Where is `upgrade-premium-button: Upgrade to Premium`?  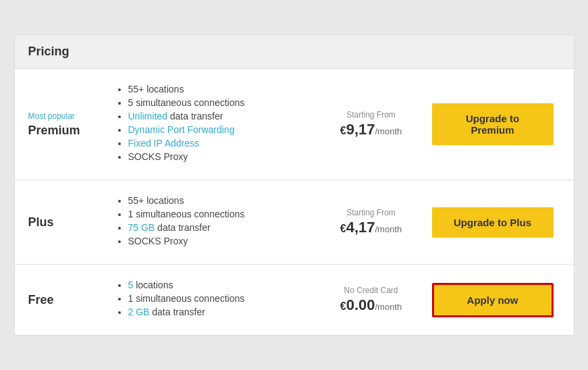
upgrade-premium-button: Upgrade to Premium is located at coordinates (493, 124).